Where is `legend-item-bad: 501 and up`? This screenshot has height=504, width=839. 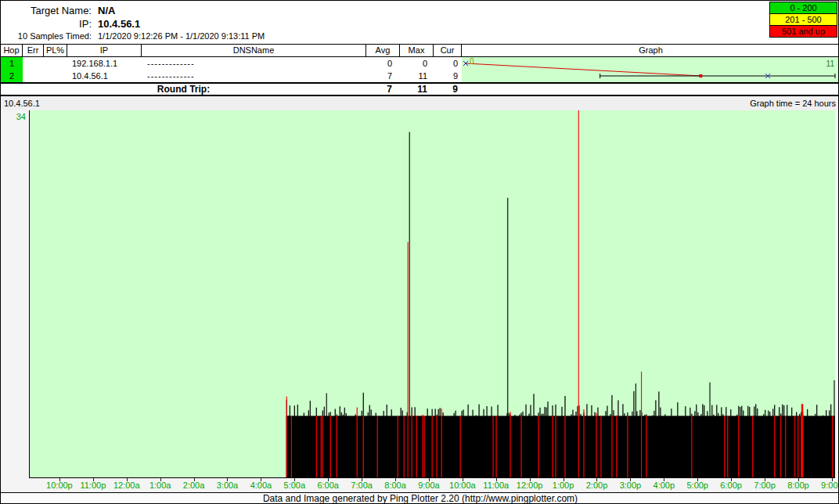
legend-item-bad: 501 and up is located at coordinates (803, 31).